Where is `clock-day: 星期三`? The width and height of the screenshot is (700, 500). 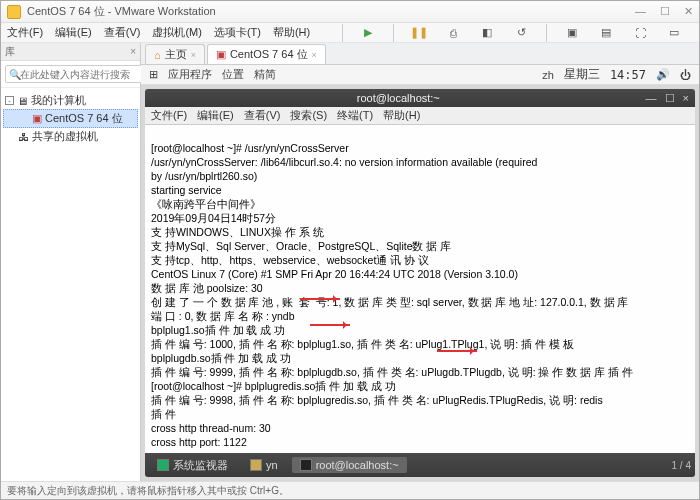 clock-day: 星期三 is located at coordinates (582, 74).